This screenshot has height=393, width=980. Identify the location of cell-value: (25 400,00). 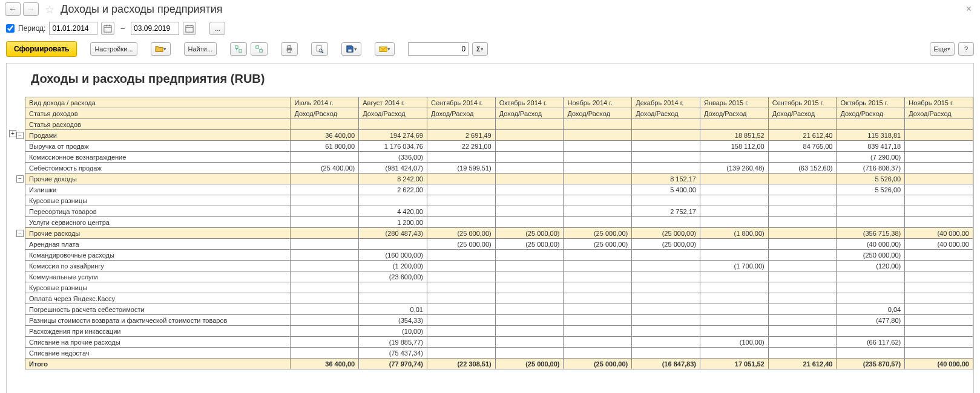
(324, 168).